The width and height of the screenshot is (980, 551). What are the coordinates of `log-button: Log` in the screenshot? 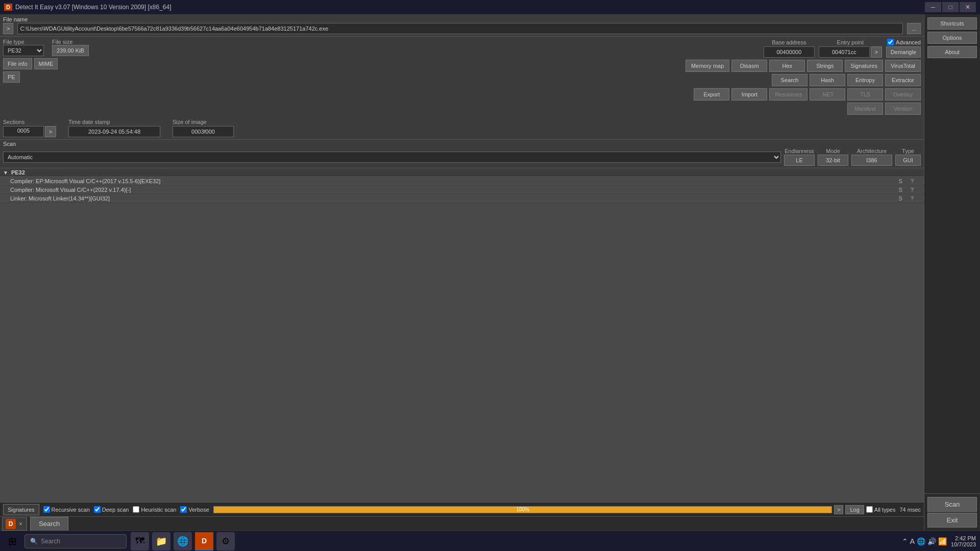 It's located at (854, 510).